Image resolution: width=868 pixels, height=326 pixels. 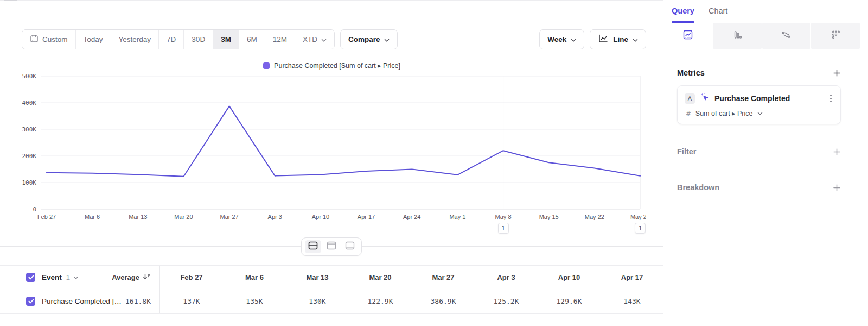 What do you see at coordinates (138, 301) in the screenshot?
I see `average-value: 161.8K` at bounding box center [138, 301].